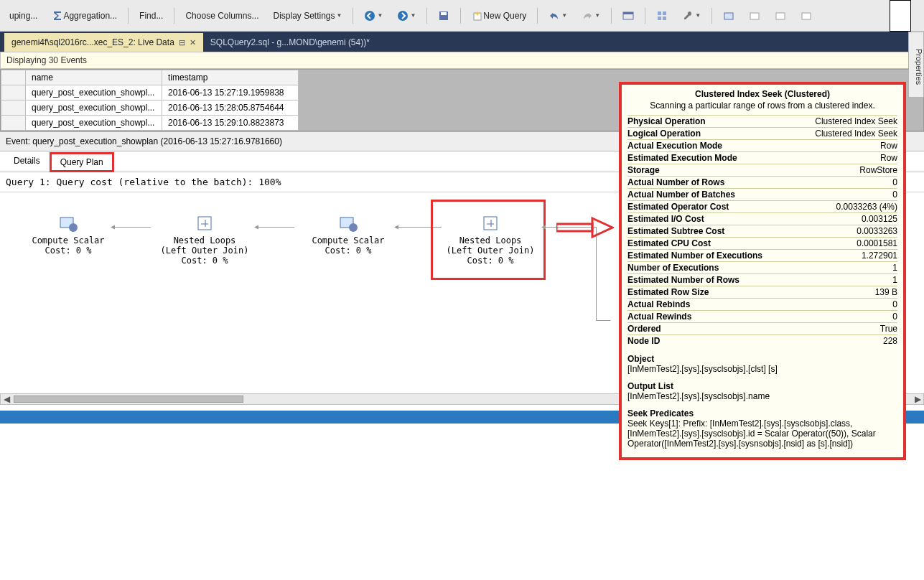 The width and height of the screenshot is (924, 580). I want to click on scroll-left-icon: ◀, so click(6, 399).